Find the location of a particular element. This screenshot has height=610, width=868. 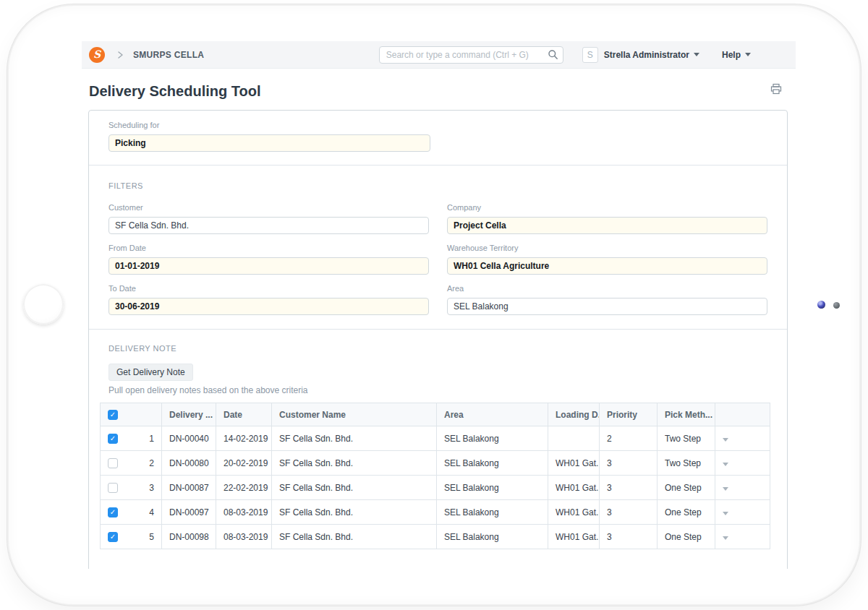

cell-delivery-note: DN-00087 is located at coordinates (190, 488).